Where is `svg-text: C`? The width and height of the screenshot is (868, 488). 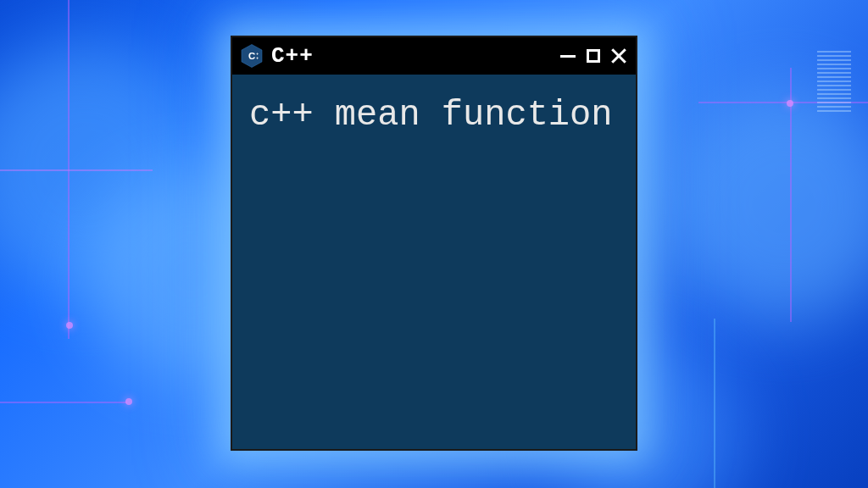
svg-text: C is located at coordinates (252, 56).